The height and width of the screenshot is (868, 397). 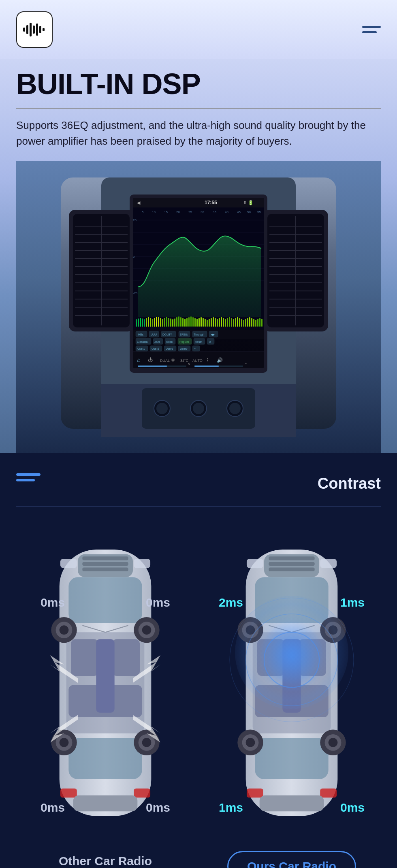 I want to click on icon-lines, so click(x=28, y=477).